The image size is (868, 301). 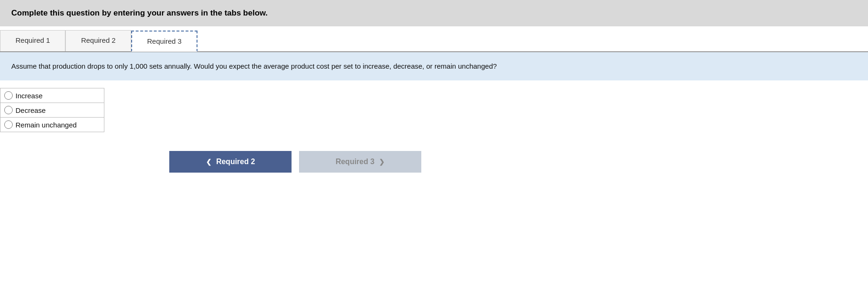 What do you see at coordinates (434, 162) in the screenshot?
I see `navigation-buttons: Required 2 Required 3` at bounding box center [434, 162].